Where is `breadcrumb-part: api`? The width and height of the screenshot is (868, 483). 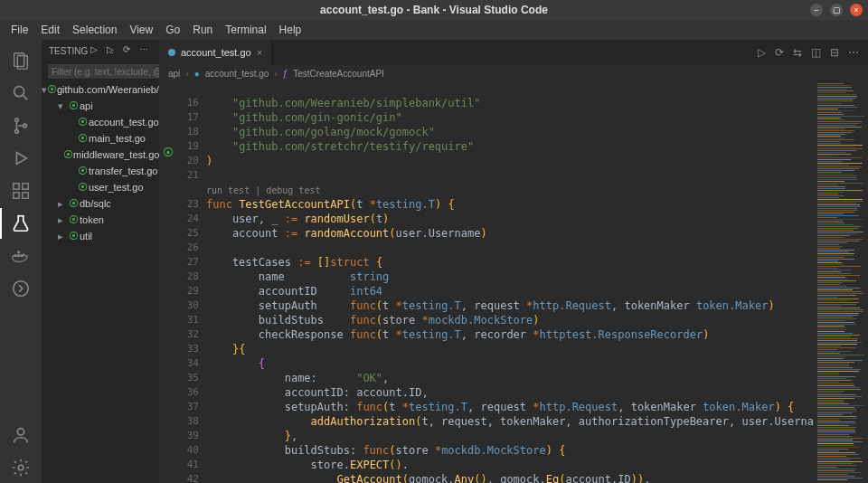 breadcrumb-part: api is located at coordinates (174, 74).